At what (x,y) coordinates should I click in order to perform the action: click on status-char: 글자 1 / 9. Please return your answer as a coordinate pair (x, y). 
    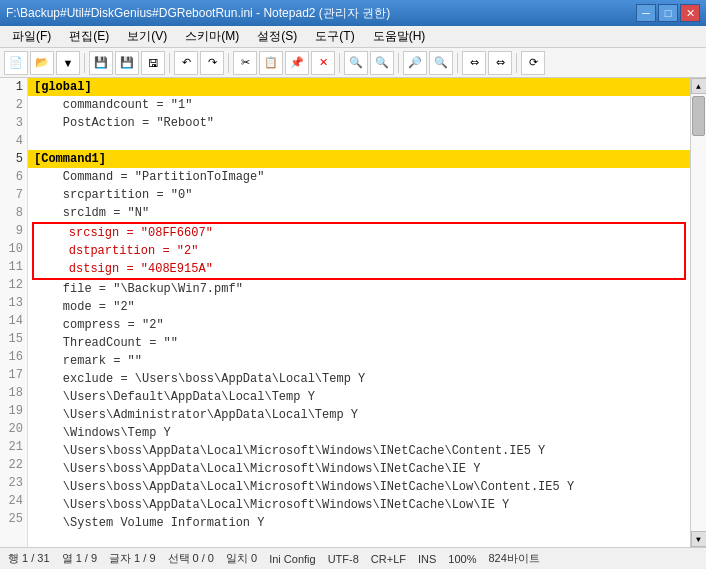
    Looking at the image, I should click on (132, 558).